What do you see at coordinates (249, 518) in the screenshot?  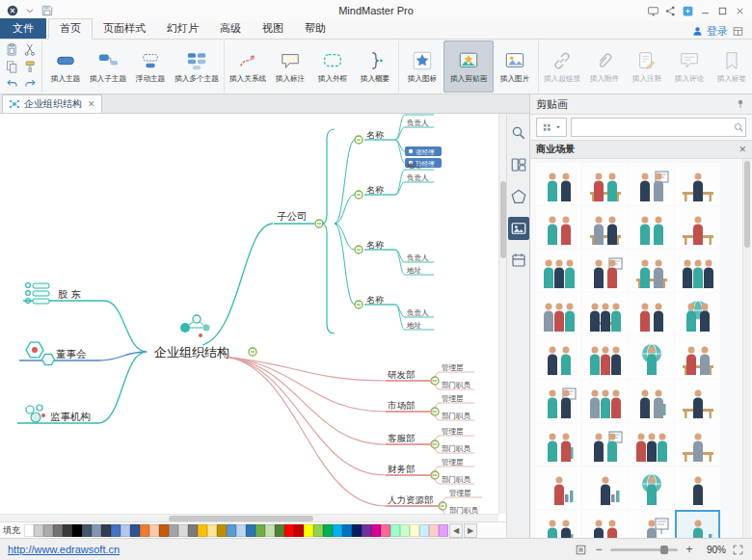 I see `canvas-horizontal-scrollbar` at bounding box center [249, 518].